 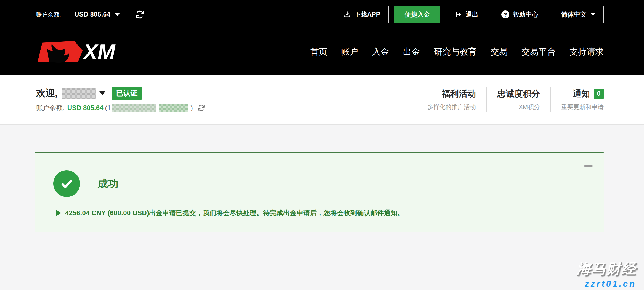 I want to click on download-app-button: 下载APP, so click(x=362, y=15).